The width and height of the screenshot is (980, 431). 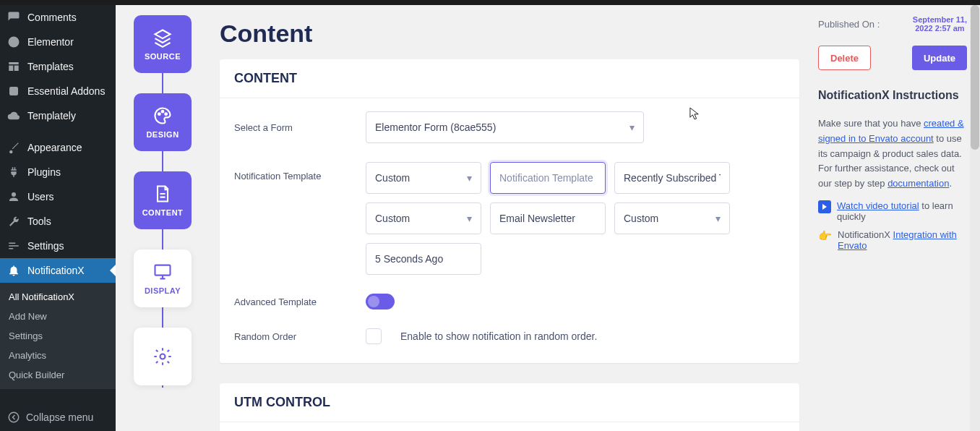 I want to click on sidebar-item-elementor: Elementor, so click(x=58, y=42).